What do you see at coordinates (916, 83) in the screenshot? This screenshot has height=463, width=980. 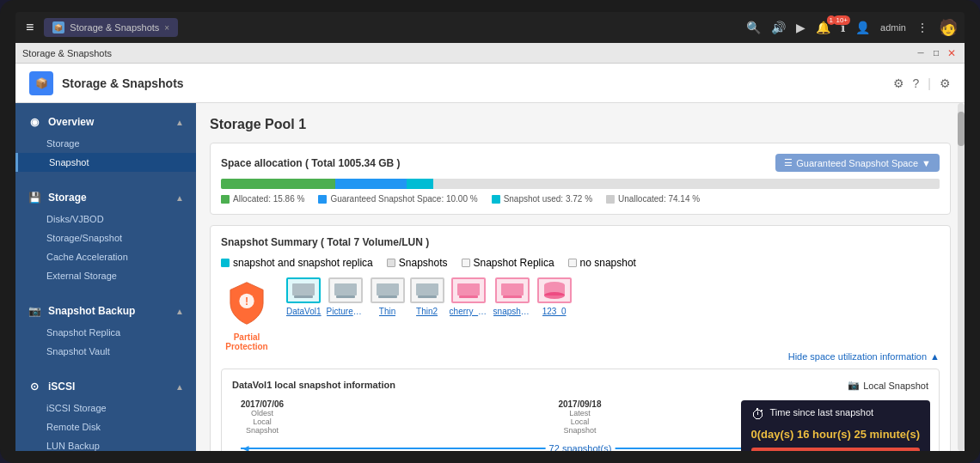 I see `header-help-icon: ?` at bounding box center [916, 83].